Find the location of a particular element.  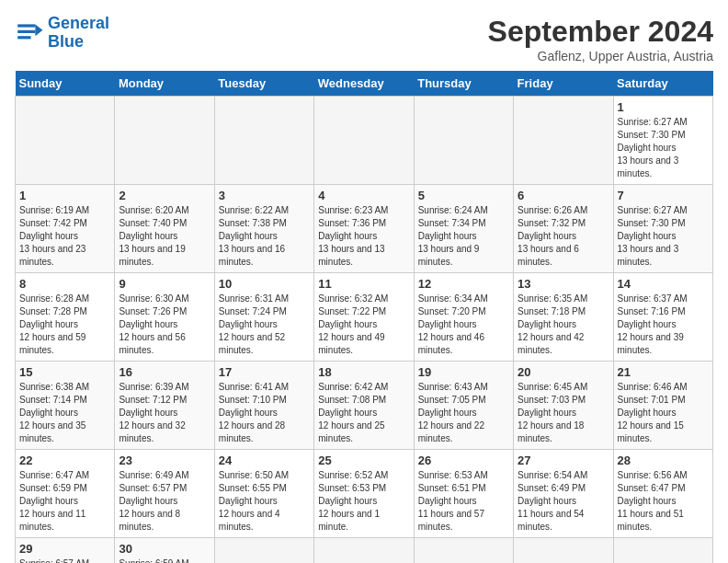

day-info: Sunrise: 6:32 AMSunset: 7:22 PMDaylight … is located at coordinates (364, 325).